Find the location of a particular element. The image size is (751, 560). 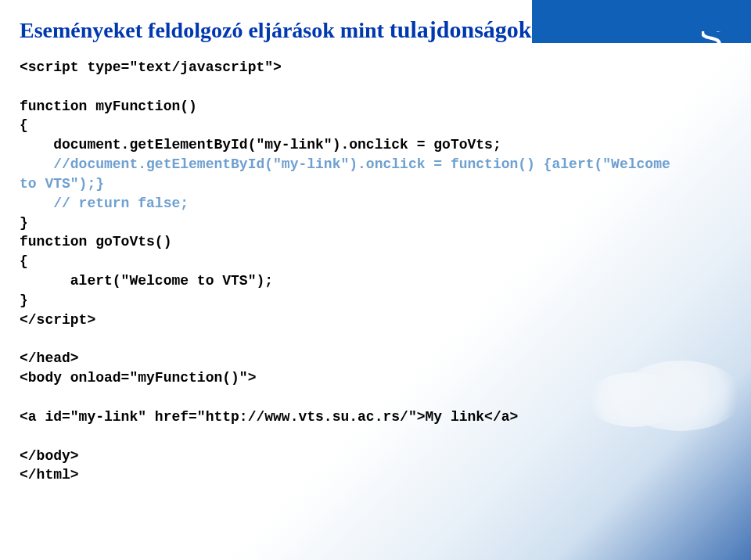

code-line: <a id="my-link" href="http://www.vts.su.… is located at coordinates (269, 417).